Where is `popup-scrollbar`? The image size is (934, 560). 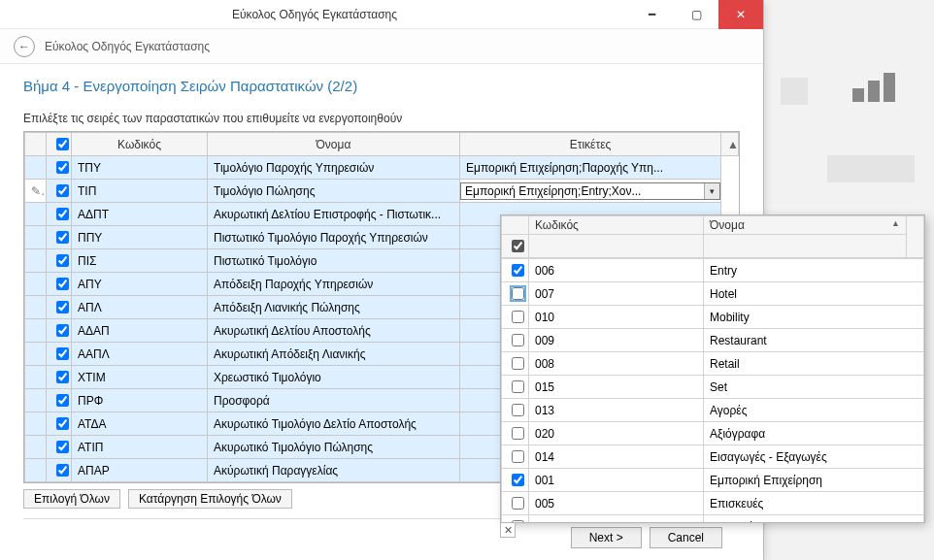 popup-scrollbar is located at coordinates (916, 237).